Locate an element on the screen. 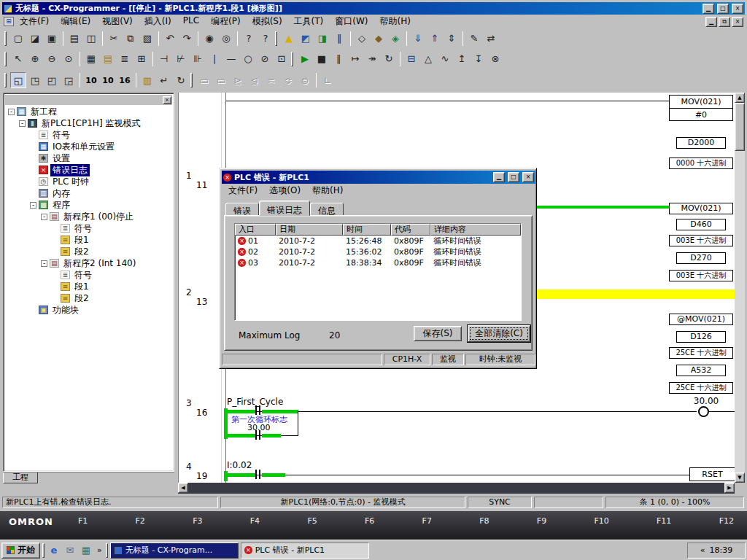 This screenshot has height=560, width=747. tree-item-新程序1 (00)停止: -▤新程序1 (00)停止 is located at coordinates (89, 217).